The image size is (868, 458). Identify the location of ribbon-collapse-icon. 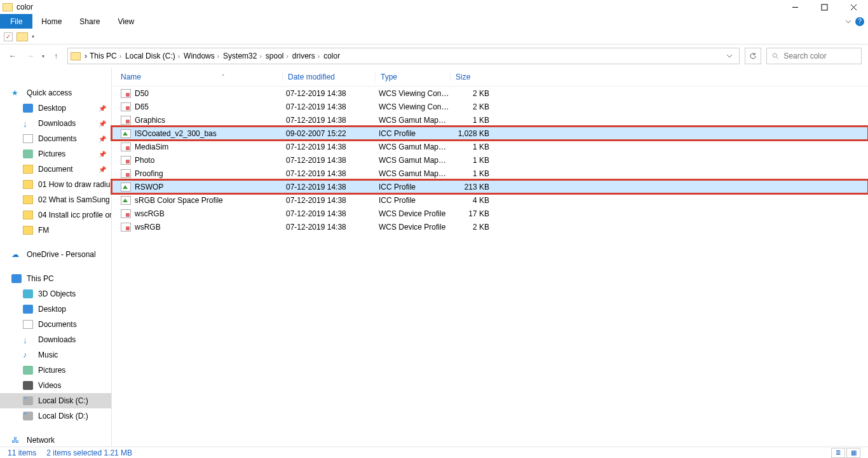
(848, 22).